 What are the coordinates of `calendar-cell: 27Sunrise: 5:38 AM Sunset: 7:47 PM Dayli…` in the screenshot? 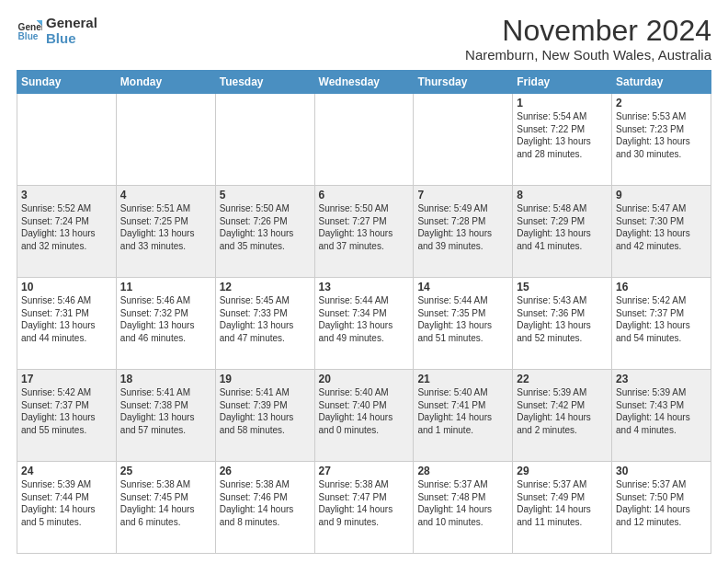 It's located at (364, 508).